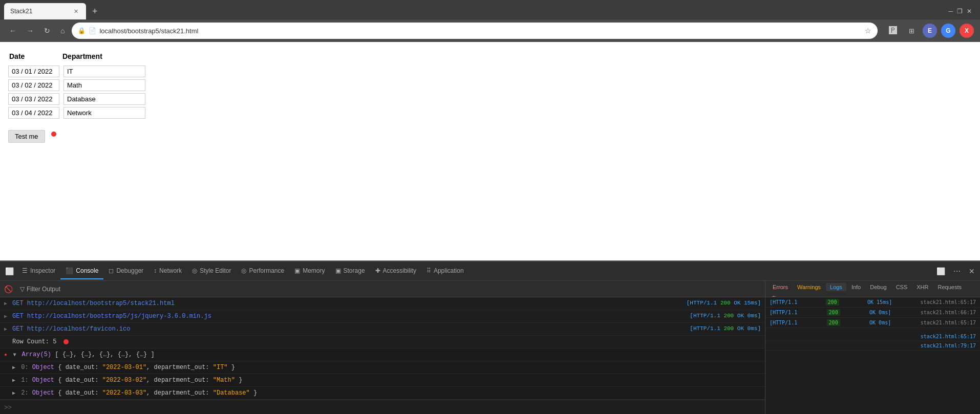 The image size is (980, 414). I want to click on tab-title: Stack21, so click(22, 11).